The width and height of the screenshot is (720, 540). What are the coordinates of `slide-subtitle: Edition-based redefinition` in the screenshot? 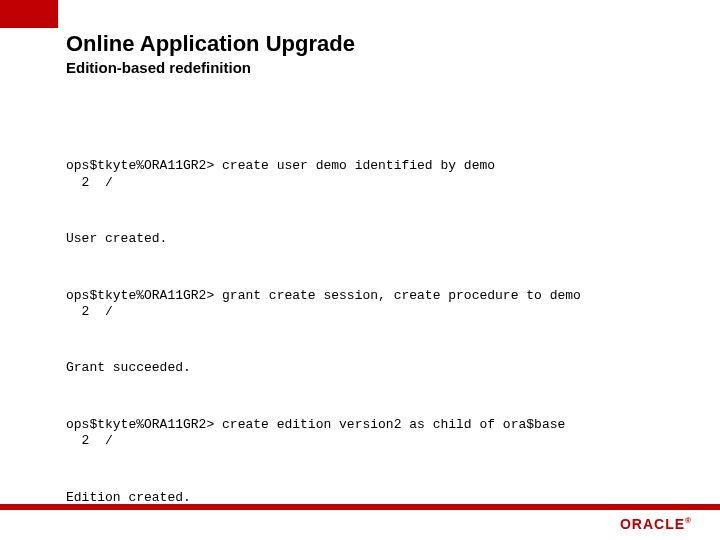 It's located at (158, 68).